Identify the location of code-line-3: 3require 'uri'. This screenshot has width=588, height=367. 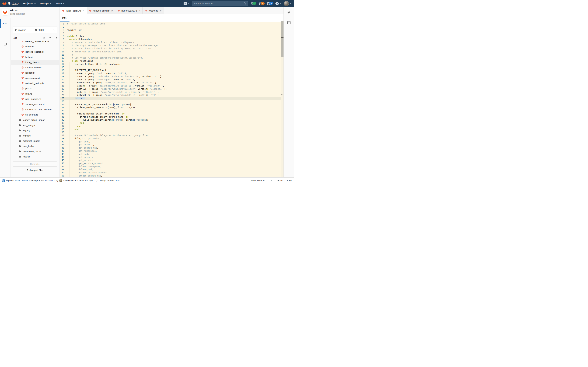
(171, 30).